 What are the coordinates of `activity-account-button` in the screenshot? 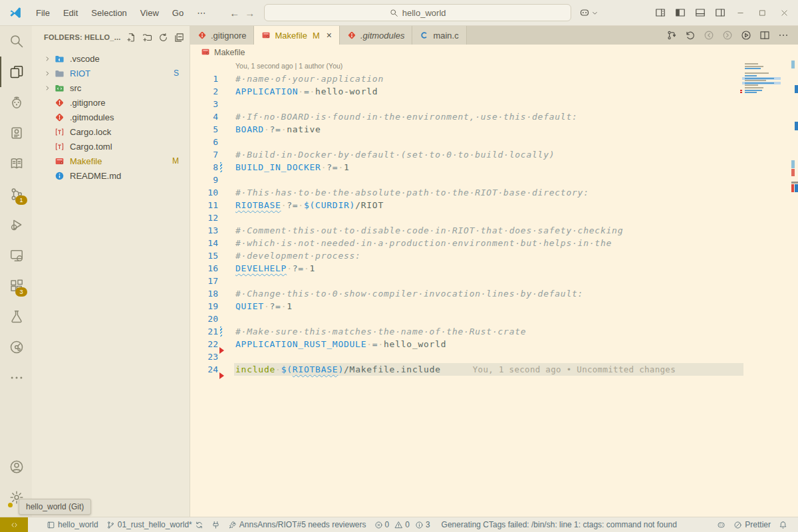 It's located at (16, 467).